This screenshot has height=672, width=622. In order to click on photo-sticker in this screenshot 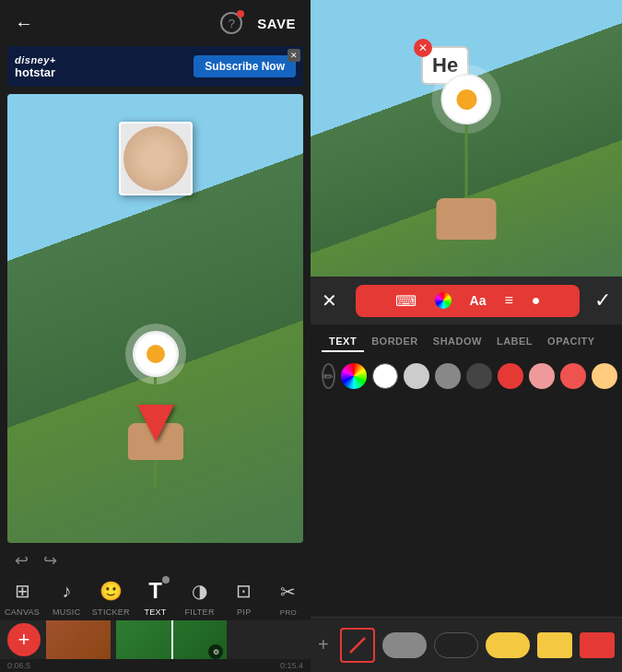, I will do `click(156, 159)`.